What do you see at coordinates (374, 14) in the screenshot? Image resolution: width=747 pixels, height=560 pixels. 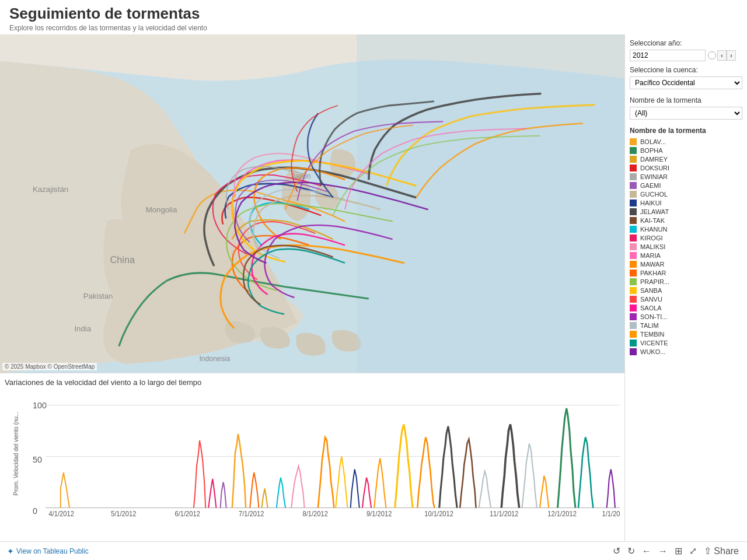 I see `page-title: Seguimiento de tormentas` at bounding box center [374, 14].